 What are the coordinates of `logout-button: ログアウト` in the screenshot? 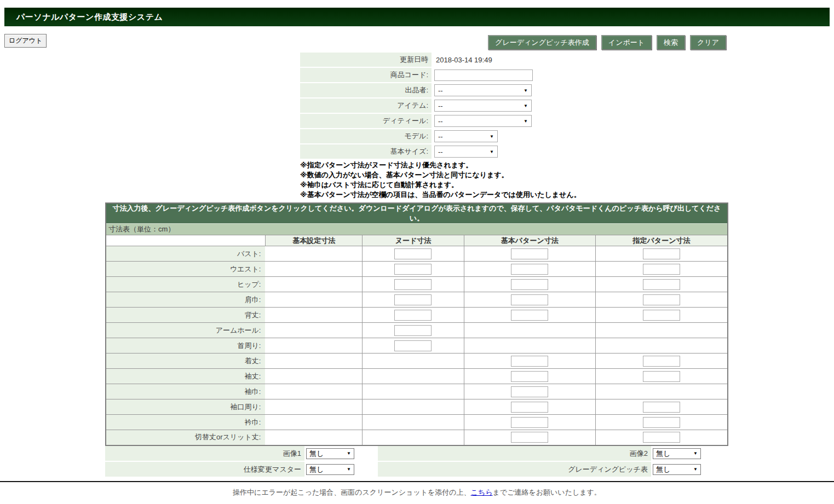 It's located at (25, 40).